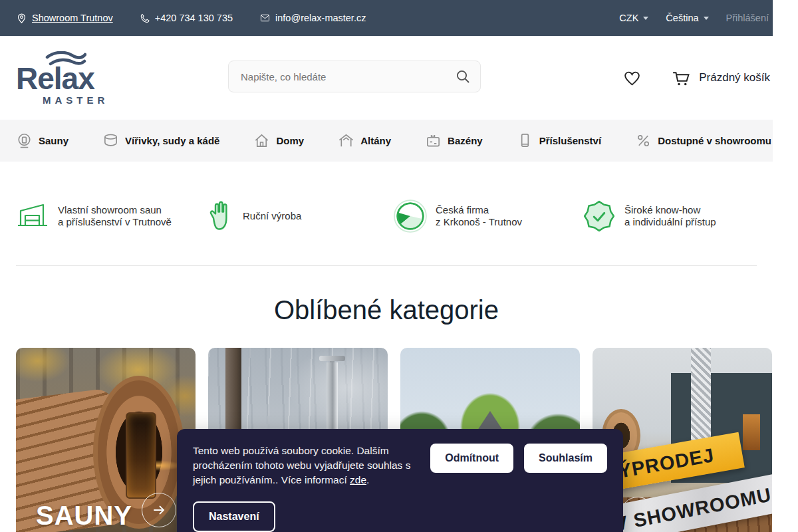 Image resolution: width=798 pixels, height=532 pixels. What do you see at coordinates (265, 18) in the screenshot?
I see `envelope-icon` at bounding box center [265, 18].